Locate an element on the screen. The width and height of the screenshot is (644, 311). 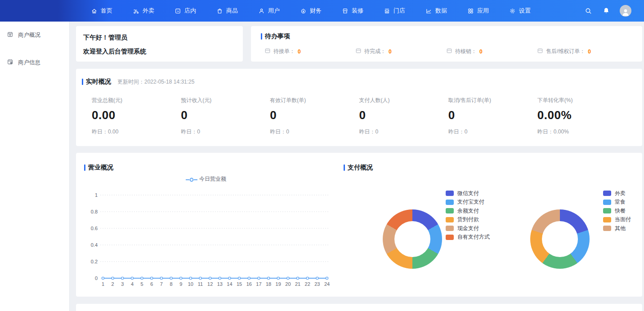
line-chart-legend: 今日营业额 is located at coordinates (206, 179).